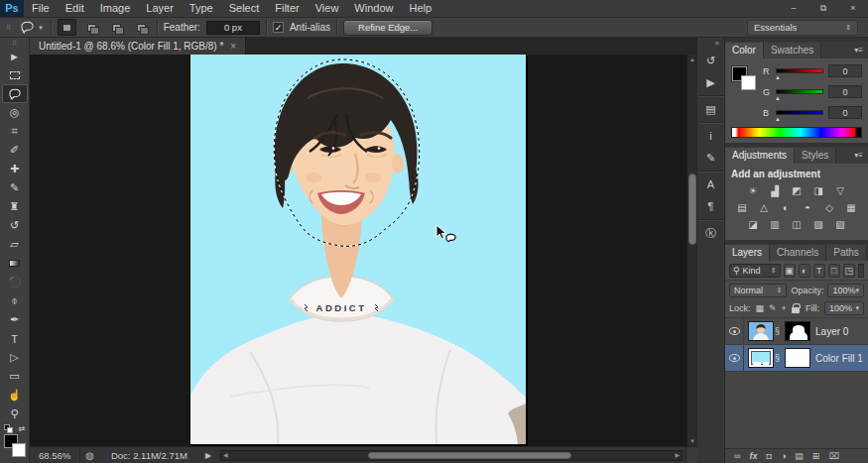  What do you see at coordinates (75, 8) in the screenshot?
I see `menu-edit: Edit` at bounding box center [75, 8].